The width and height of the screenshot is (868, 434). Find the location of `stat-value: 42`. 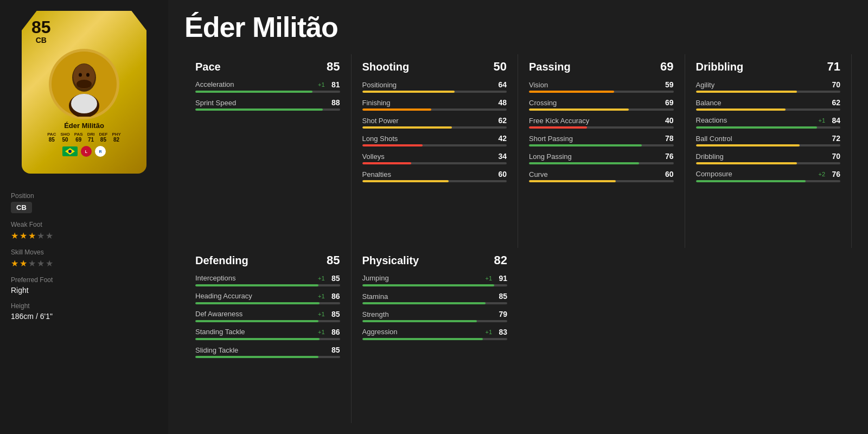

stat-value: 42 is located at coordinates (500, 138).